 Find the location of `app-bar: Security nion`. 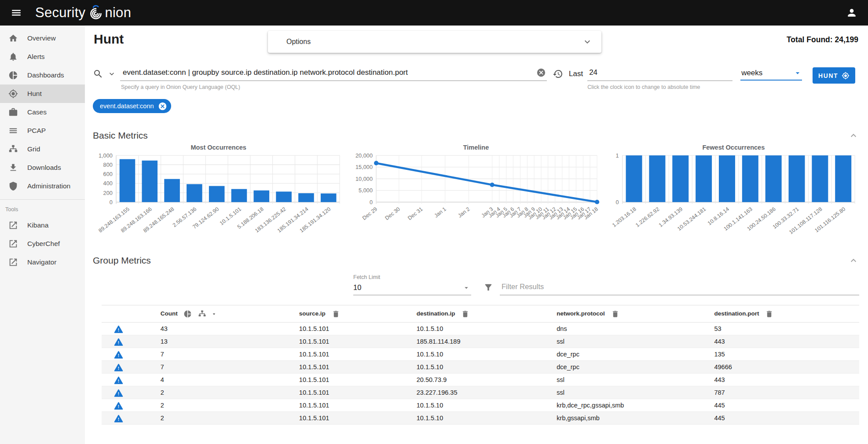

app-bar: Security nion is located at coordinates (434, 13).